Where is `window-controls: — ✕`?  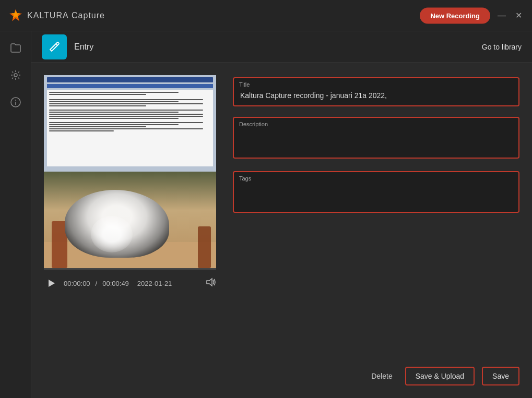
window-controls: — ✕ is located at coordinates (510, 16).